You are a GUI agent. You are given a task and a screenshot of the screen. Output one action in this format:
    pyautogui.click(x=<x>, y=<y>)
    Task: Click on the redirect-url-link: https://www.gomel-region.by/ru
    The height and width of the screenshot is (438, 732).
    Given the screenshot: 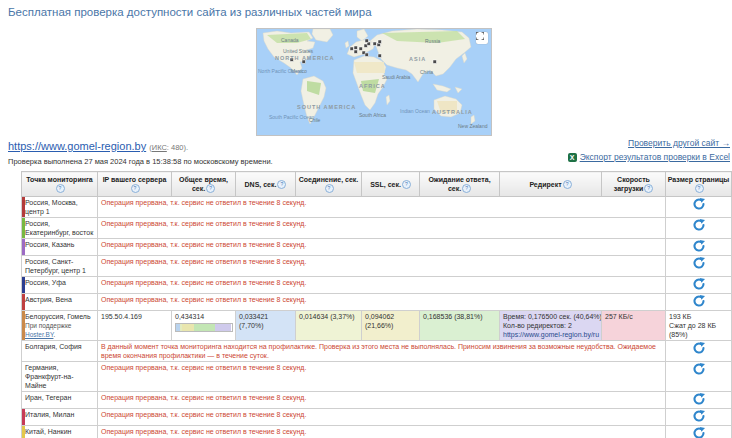 What is the action you would take?
    pyautogui.click(x=551, y=334)
    